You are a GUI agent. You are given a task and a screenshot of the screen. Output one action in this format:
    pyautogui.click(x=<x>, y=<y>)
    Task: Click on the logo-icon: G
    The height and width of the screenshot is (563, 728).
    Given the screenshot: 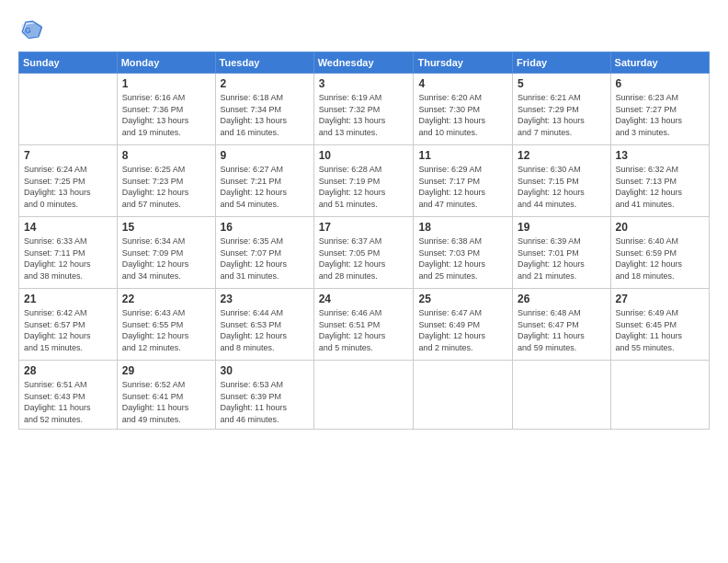 What is the action you would take?
    pyautogui.click(x=31, y=29)
    